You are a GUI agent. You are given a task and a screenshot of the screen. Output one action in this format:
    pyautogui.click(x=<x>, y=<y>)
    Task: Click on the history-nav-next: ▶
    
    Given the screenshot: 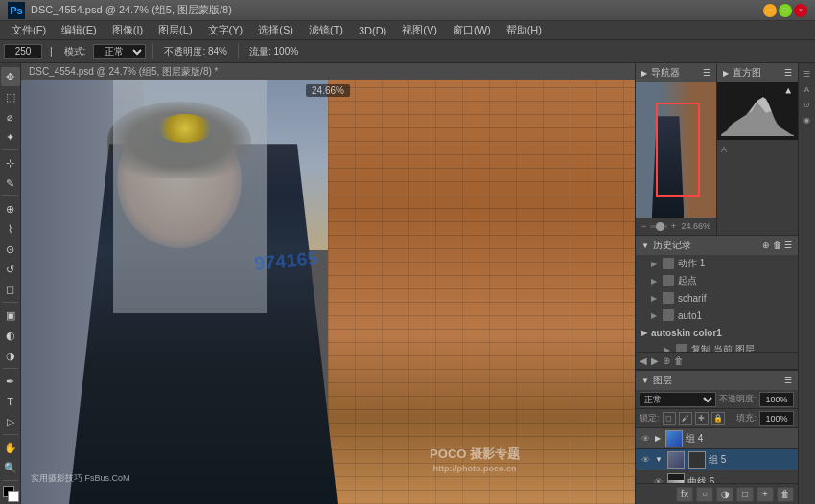 What is the action you would take?
    pyautogui.click(x=655, y=360)
    